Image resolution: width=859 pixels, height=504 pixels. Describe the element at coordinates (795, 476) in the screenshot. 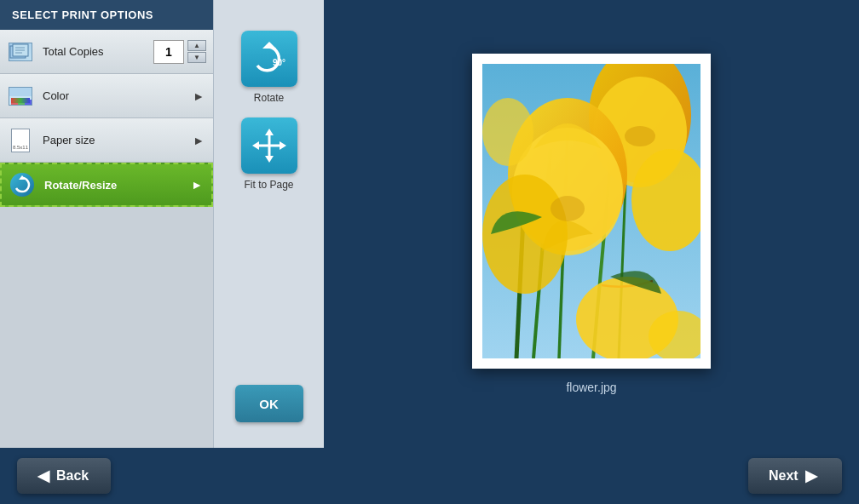

I see `next-button: Next ▶` at that location.